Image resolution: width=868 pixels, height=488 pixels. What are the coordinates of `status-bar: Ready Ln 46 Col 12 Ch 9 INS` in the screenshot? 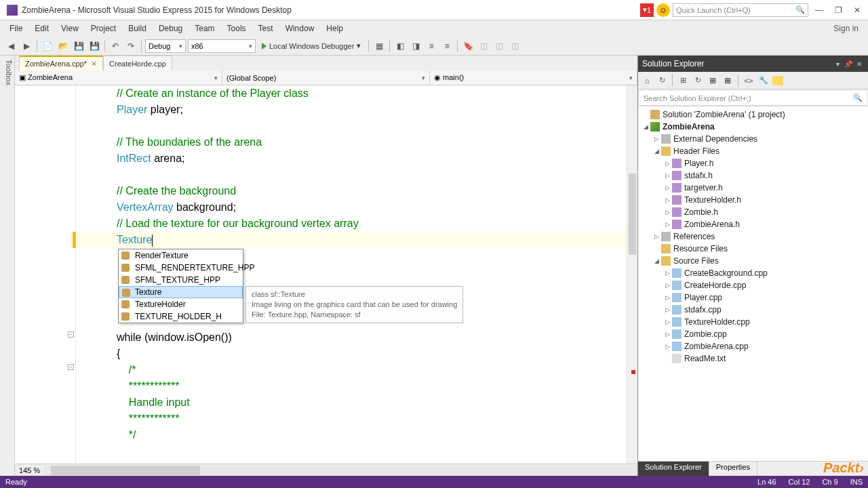 It's located at (434, 482).